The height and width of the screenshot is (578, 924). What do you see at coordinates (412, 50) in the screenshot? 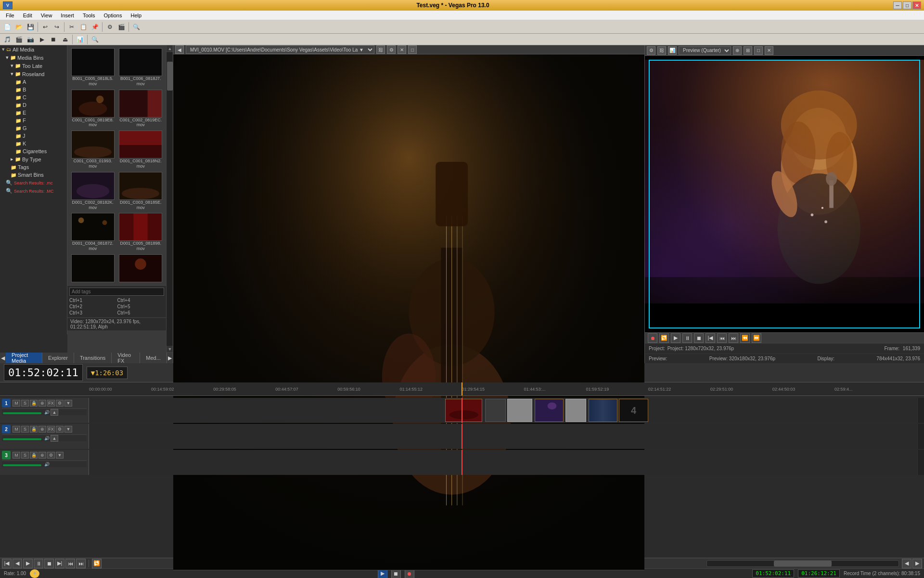
I see `center-expand-btn: □` at bounding box center [412, 50].